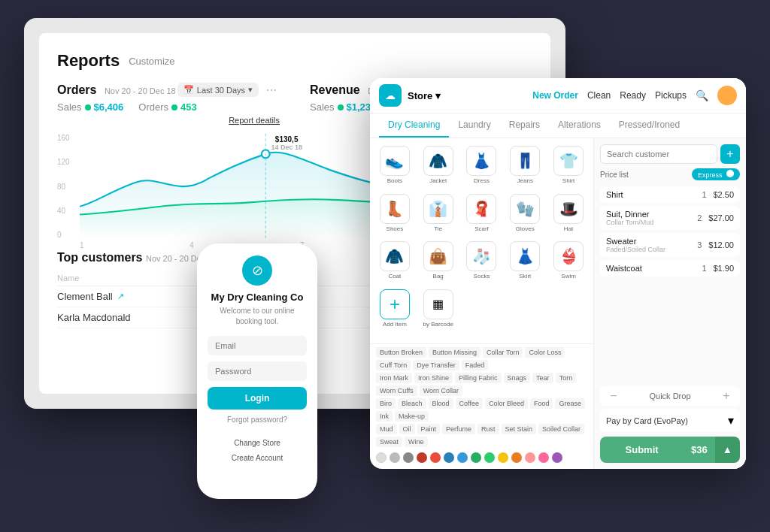  I want to click on password-field, so click(257, 371).